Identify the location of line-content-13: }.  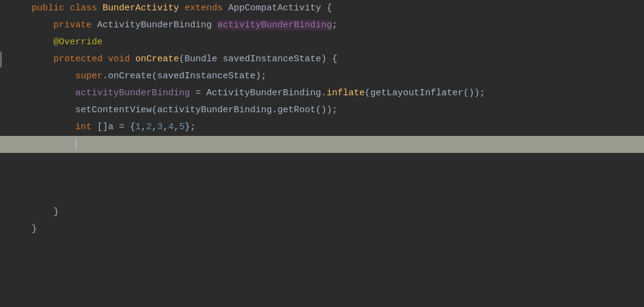
(335, 212).